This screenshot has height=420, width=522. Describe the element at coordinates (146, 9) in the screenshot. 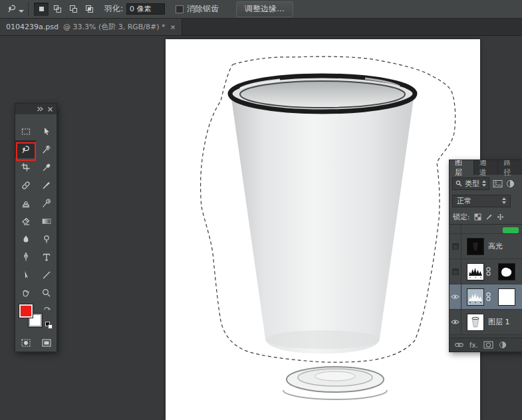

I see `feather-input` at that location.